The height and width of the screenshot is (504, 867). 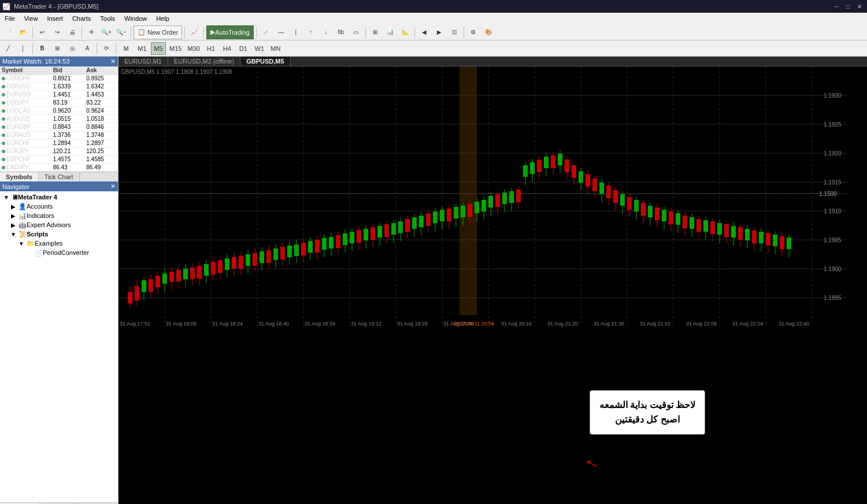 What do you see at coordinates (59, 225) in the screenshot?
I see `tree-expert-advisors: ▶ 🤖 Expert Advisors` at bounding box center [59, 225].